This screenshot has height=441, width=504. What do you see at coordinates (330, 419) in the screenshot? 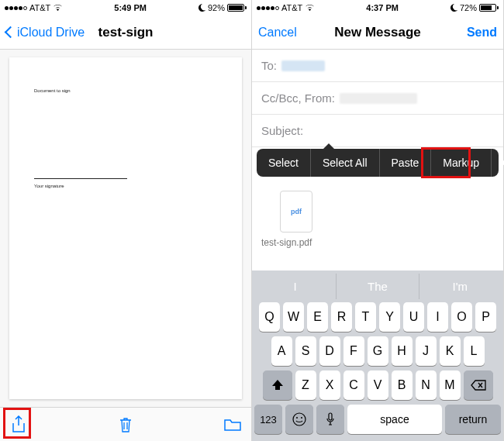
I see `mic-icon` at bounding box center [330, 419].